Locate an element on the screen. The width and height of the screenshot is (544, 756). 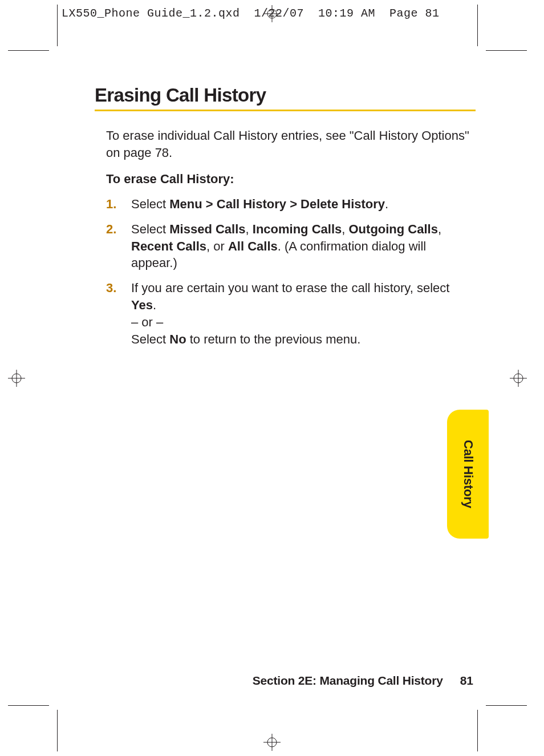
step-3: 3. If you are certain you want to erase … is located at coordinates (291, 314).